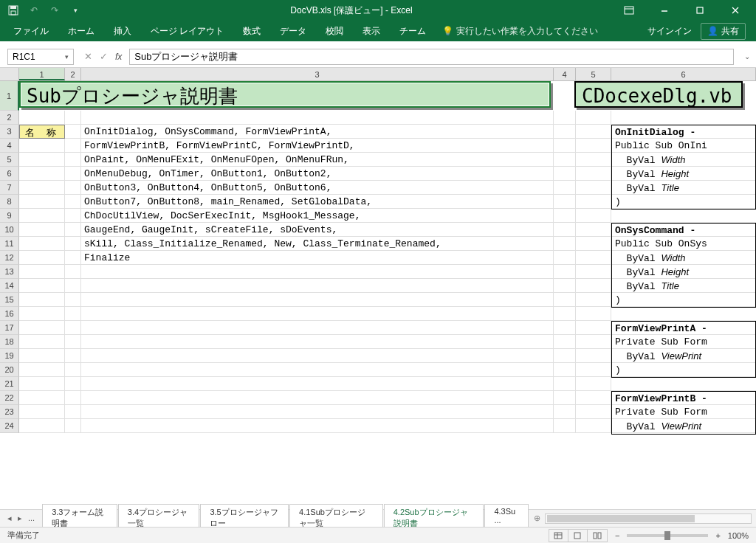  I want to click on sheet-nav-more-icon: ..., so click(31, 518).